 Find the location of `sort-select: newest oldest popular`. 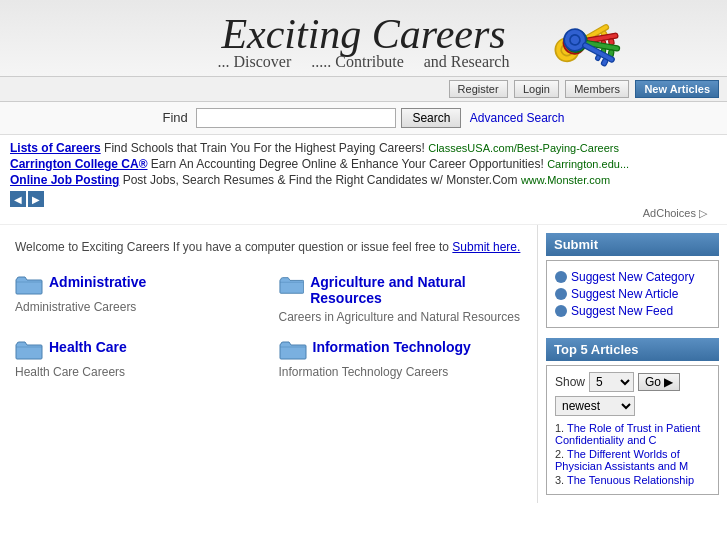

sort-select: newest oldest popular is located at coordinates (595, 406).